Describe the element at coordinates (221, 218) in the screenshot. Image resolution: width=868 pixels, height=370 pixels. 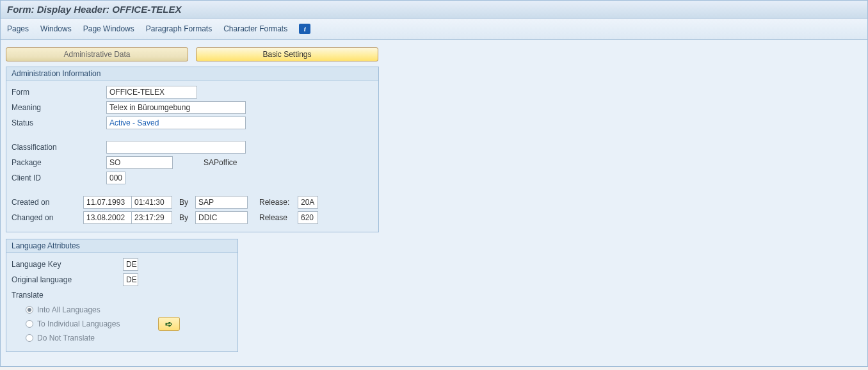
I see `field-changed-by: DDIC` at that location.